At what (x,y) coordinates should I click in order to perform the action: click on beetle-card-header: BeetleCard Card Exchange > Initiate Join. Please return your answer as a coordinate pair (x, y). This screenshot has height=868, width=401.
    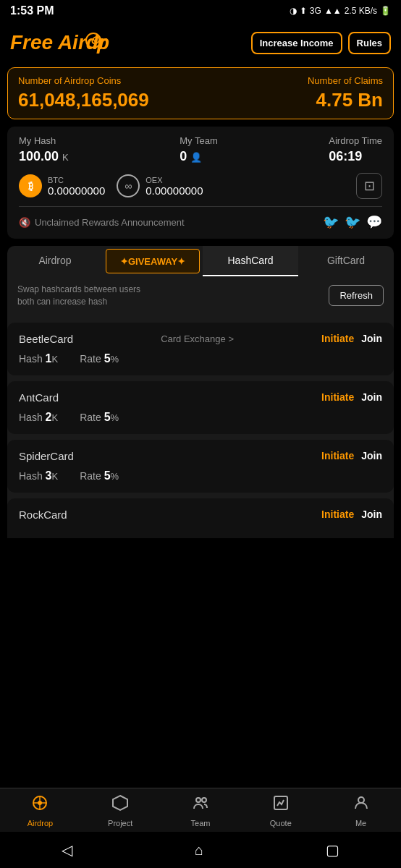
    Looking at the image, I should click on (200, 339).